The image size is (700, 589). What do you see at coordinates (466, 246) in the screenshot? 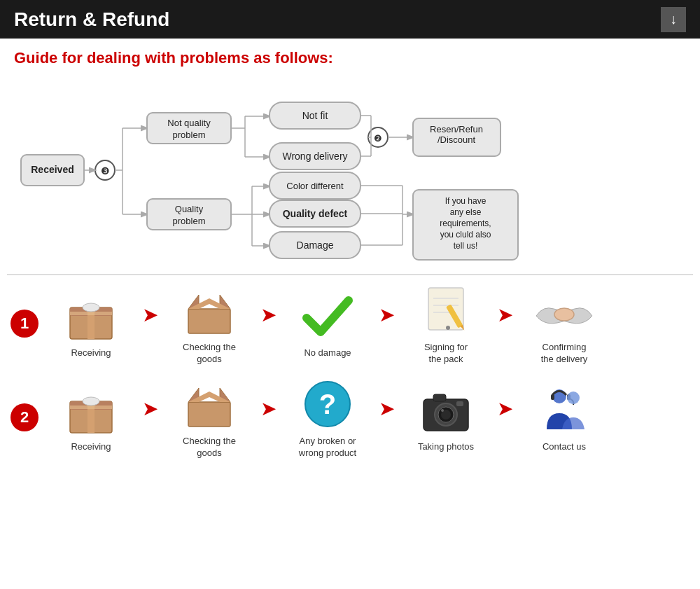
I see `svg-text: tell us!` at bounding box center [466, 246].